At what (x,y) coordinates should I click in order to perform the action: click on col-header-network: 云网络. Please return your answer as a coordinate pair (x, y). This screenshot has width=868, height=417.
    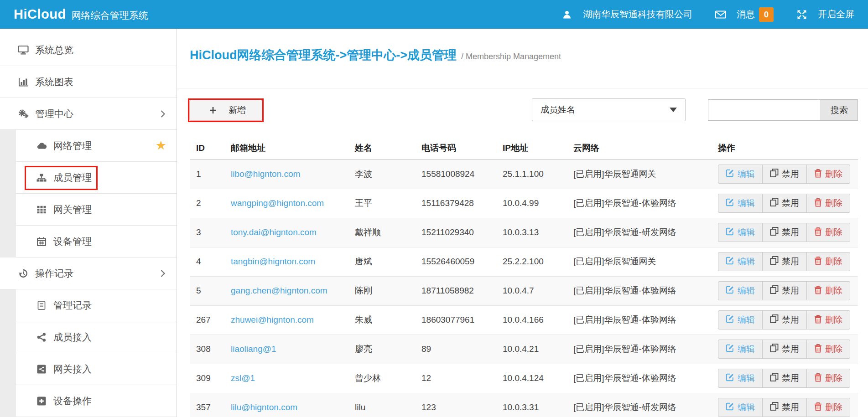
    Looking at the image, I should click on (639, 148).